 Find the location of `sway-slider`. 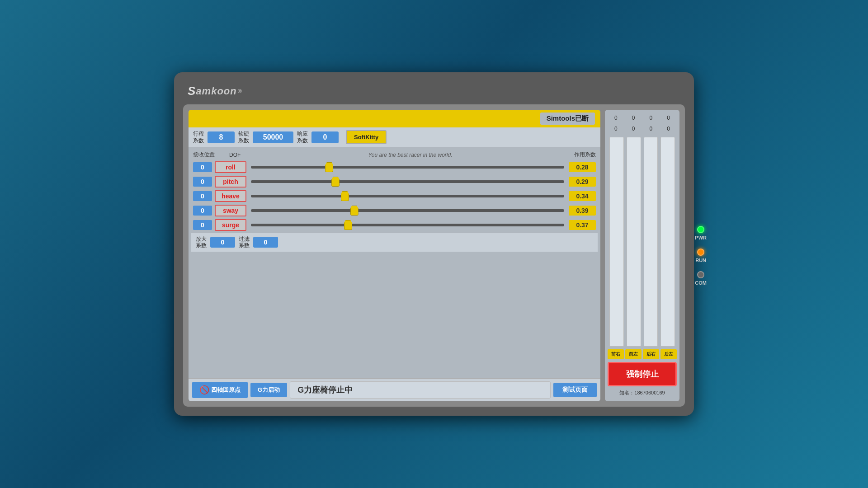

sway-slider is located at coordinates (408, 211).